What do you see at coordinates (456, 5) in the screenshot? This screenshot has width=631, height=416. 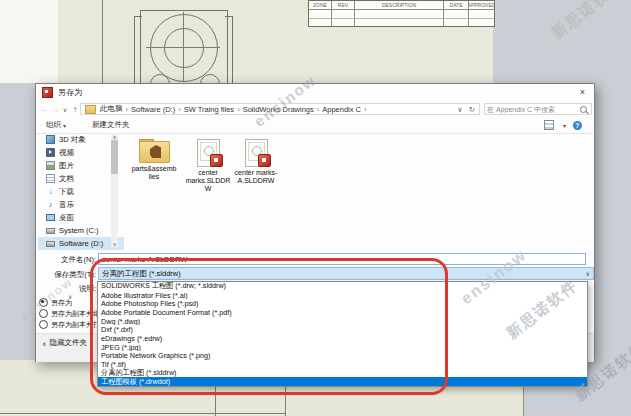 I see `rev-col-date: DATE` at bounding box center [456, 5].